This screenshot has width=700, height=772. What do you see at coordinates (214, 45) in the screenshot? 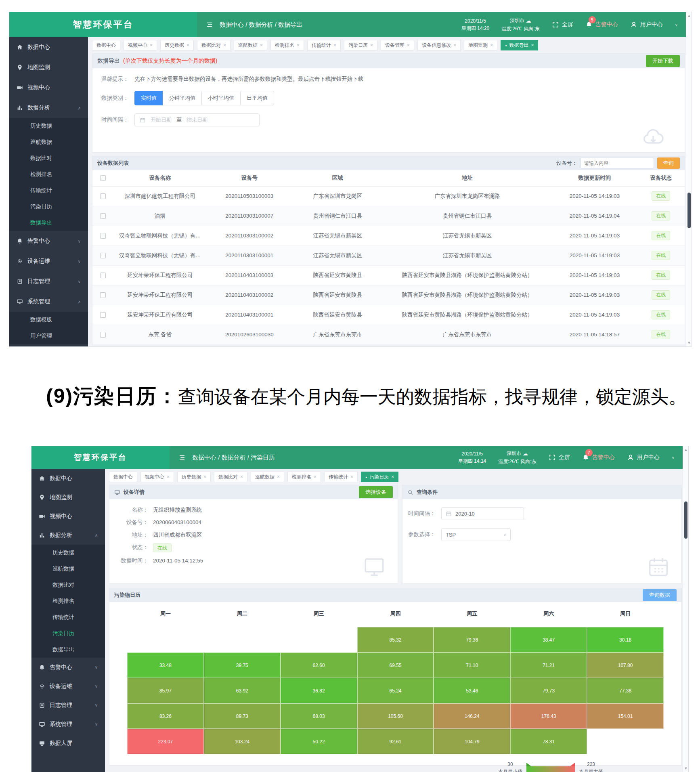
I see `tab: 数据比对×` at bounding box center [214, 45].